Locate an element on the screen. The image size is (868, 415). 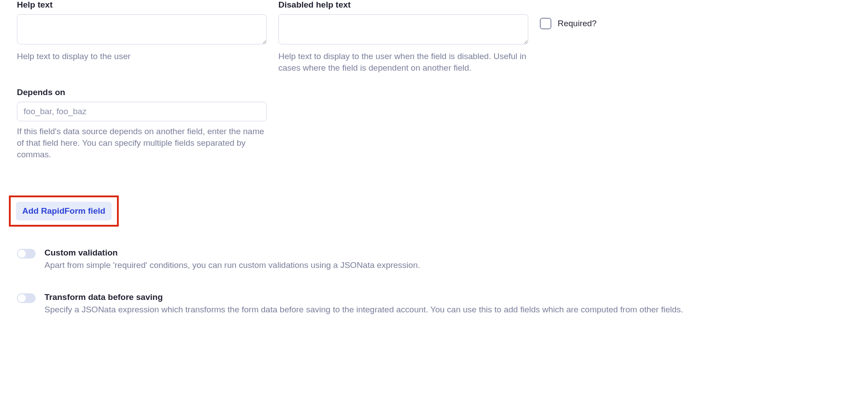
help-text-hint: Help text to display to the user is located at coordinates (142, 56).